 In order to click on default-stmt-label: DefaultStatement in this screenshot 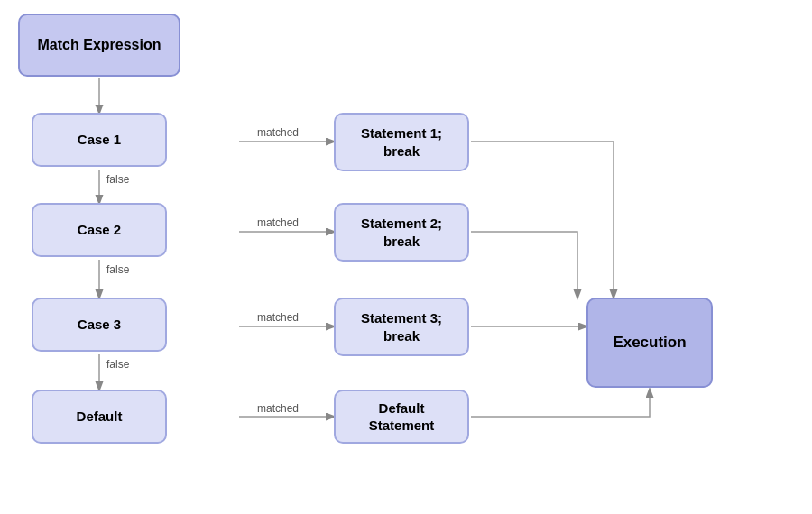, I will do `click(402, 417)`.